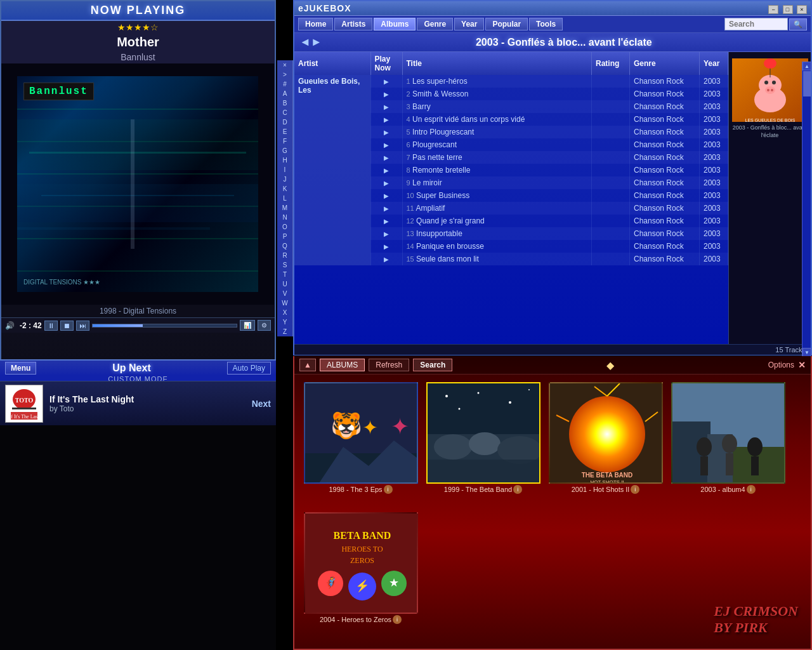 This screenshot has height=650, width=812. I want to click on nav-year: Year, so click(469, 24).